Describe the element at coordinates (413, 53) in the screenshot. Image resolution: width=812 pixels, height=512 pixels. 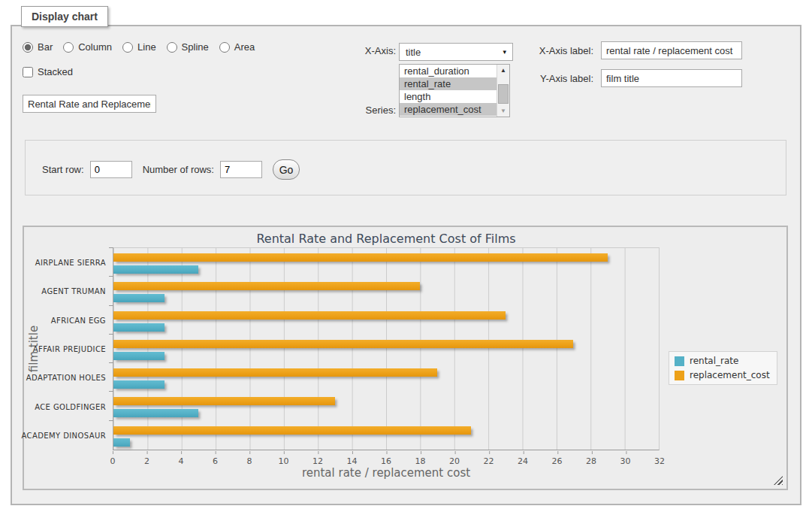
I see `x-axis-selected-value: title` at that location.